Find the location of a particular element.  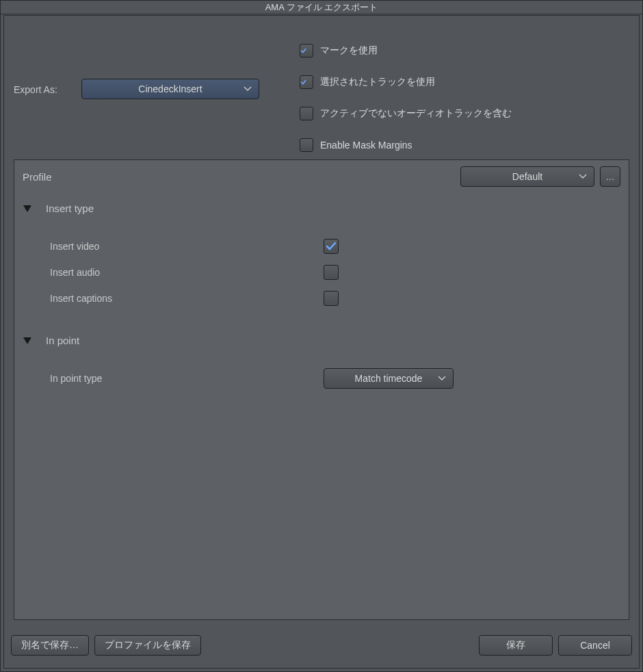

profile-dropdown: Default is located at coordinates (527, 177).